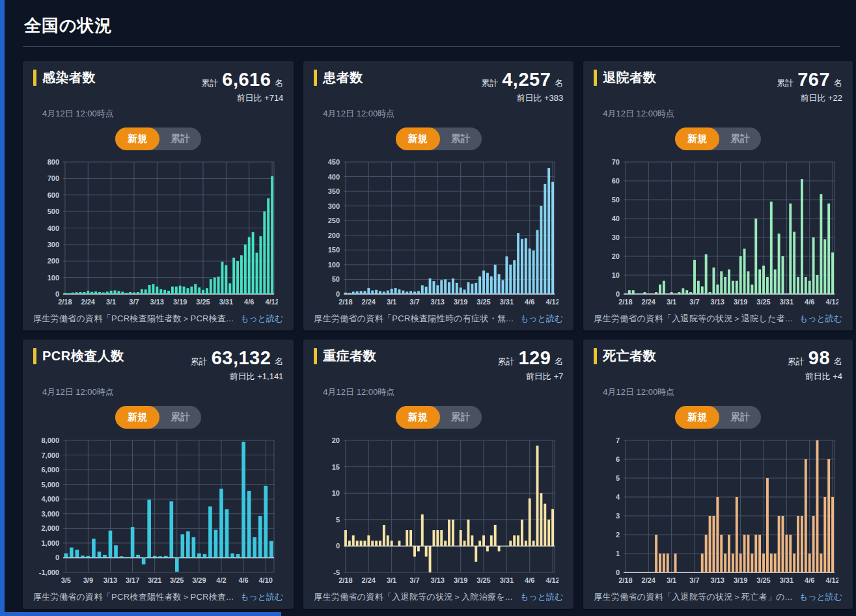 Image resolution: width=856 pixels, height=616 pixels. I want to click on cumulative-total: 4,257, so click(526, 79).